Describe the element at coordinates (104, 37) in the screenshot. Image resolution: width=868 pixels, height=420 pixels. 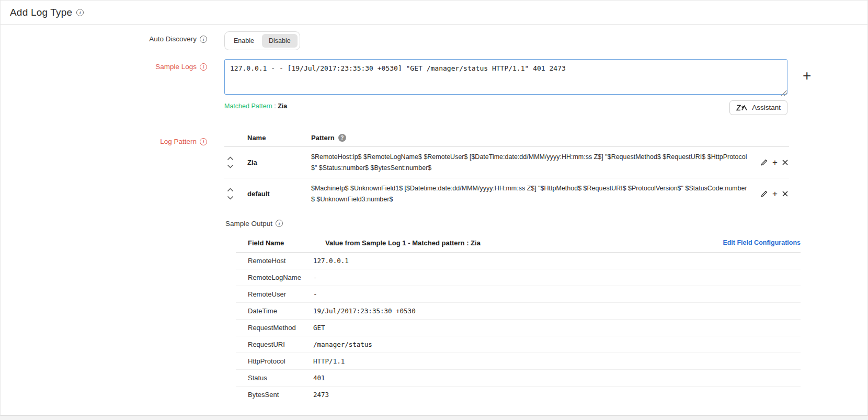
I see `auto-discovery-label: Auto Discovery i` at that location.